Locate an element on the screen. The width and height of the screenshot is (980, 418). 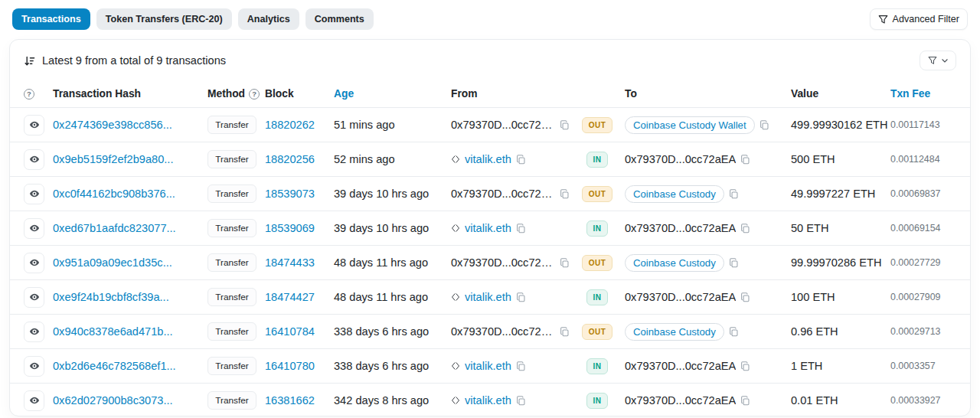
tab-group: Transactions Token Transfers (ERC-20) An… is located at coordinates (193, 19).